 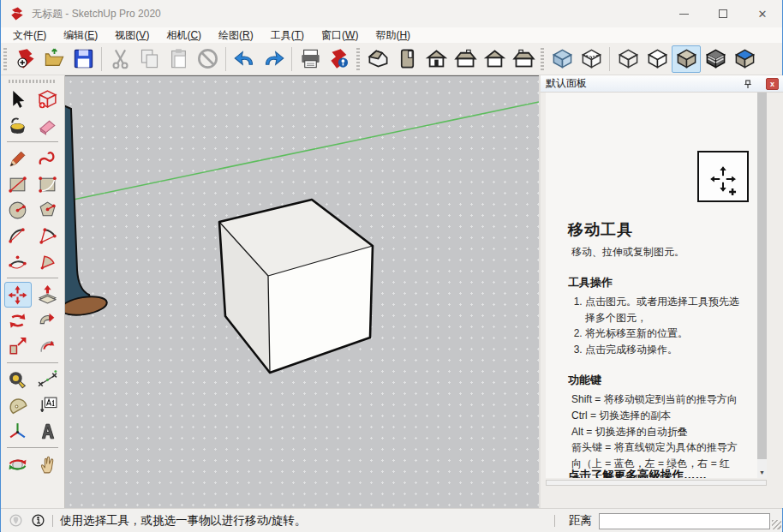 I want to click on section-heading-tool-operation: 工具操作, so click(x=657, y=283).